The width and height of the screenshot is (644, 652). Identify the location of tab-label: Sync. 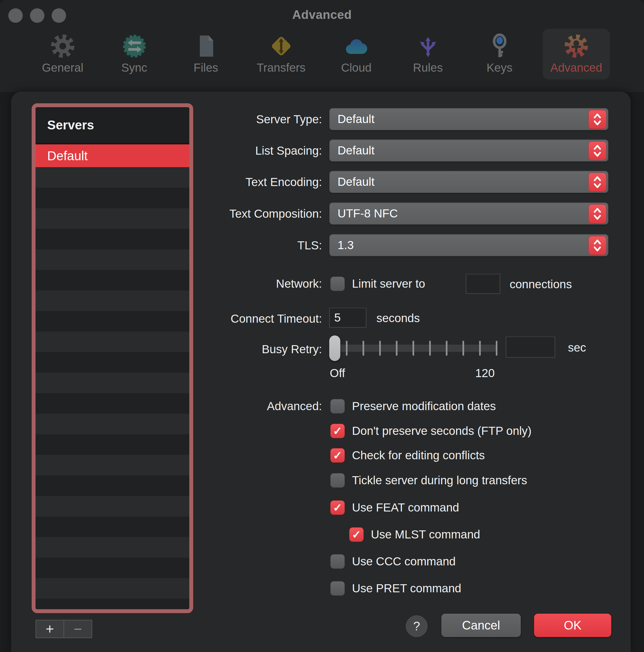
(134, 68).